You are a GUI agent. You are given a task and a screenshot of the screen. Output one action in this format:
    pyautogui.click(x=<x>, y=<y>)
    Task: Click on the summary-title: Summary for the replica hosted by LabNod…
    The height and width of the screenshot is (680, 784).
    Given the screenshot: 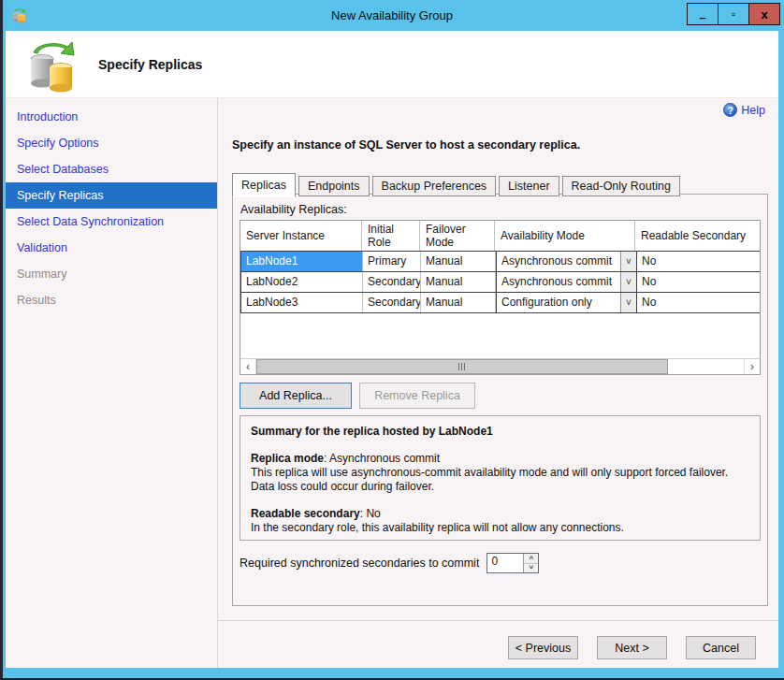 What is the action you would take?
    pyautogui.click(x=372, y=431)
    